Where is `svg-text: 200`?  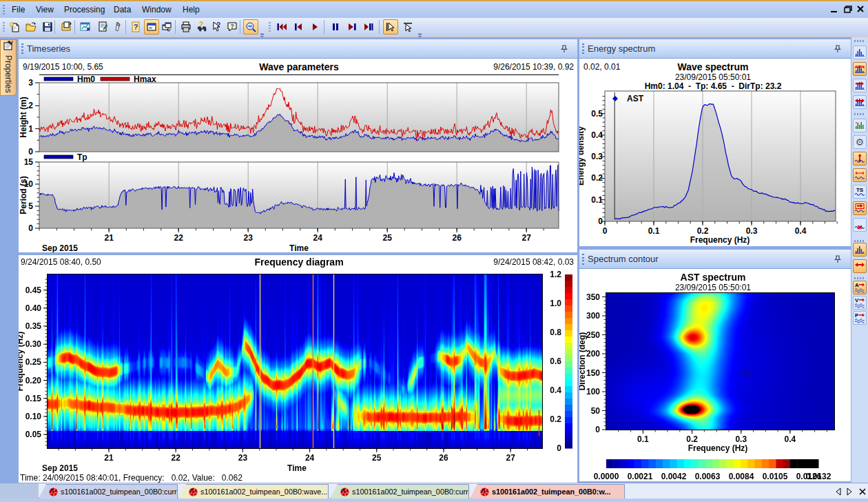
svg-text: 200 is located at coordinates (593, 354).